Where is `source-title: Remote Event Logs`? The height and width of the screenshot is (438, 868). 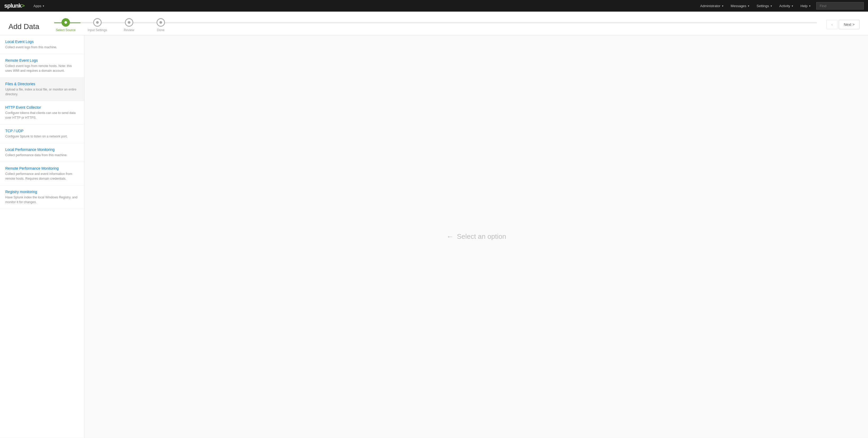 source-title: Remote Event Logs is located at coordinates (42, 61).